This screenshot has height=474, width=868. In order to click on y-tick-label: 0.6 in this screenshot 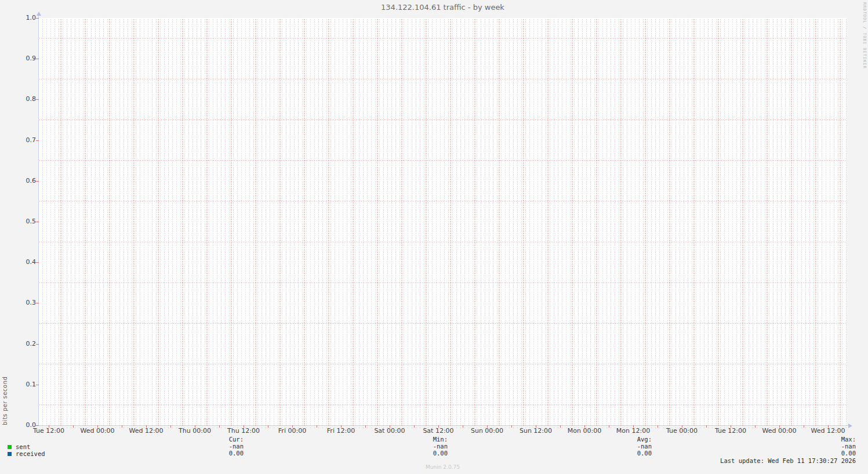, I will do `click(24, 181)`.